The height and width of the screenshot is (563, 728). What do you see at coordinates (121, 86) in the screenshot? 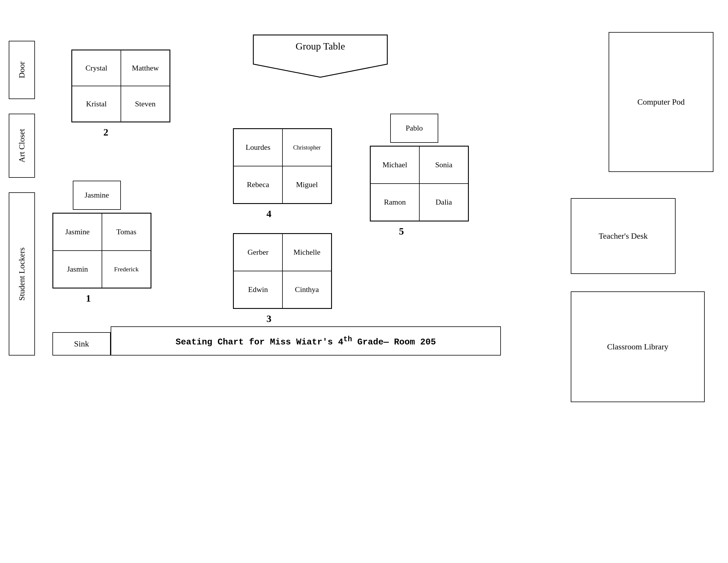
I see `desk-group-2: Crystal Matthew Kristal Steven` at bounding box center [121, 86].